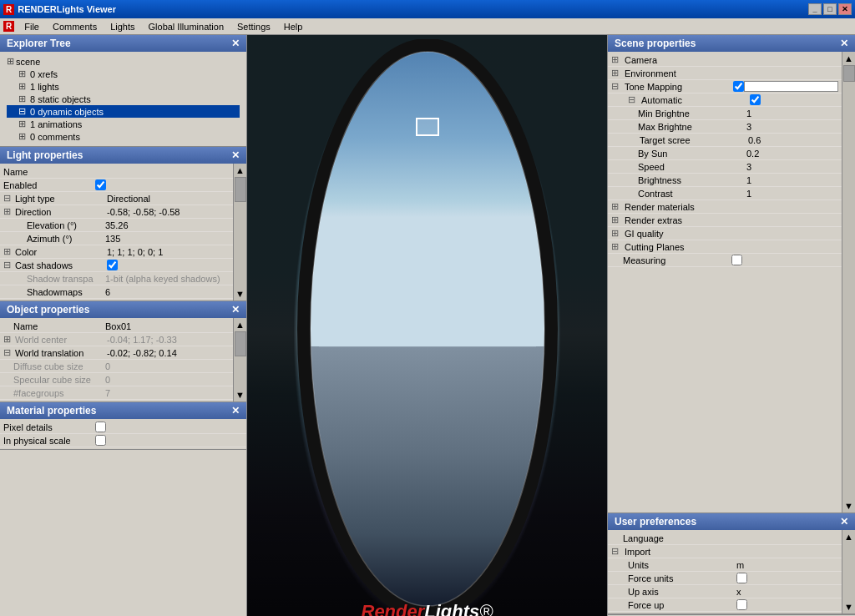  Describe the element at coordinates (100, 185) in the screenshot. I see `light-enabled-checkbox` at that location.